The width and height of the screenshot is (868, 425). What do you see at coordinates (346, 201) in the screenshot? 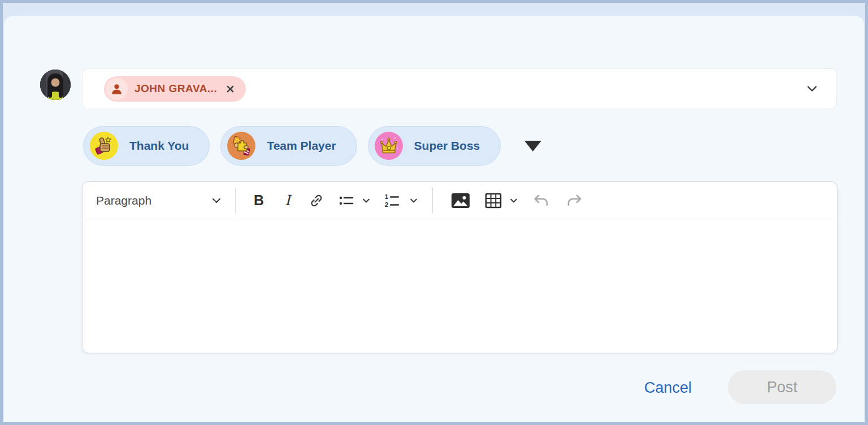
I see `bullet-list-button` at bounding box center [346, 201].